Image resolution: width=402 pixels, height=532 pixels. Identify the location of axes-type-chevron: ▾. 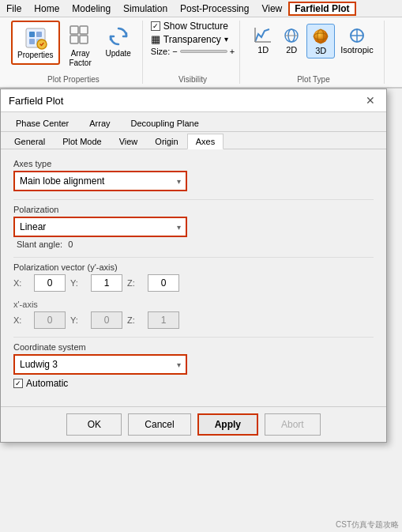
(178, 182).